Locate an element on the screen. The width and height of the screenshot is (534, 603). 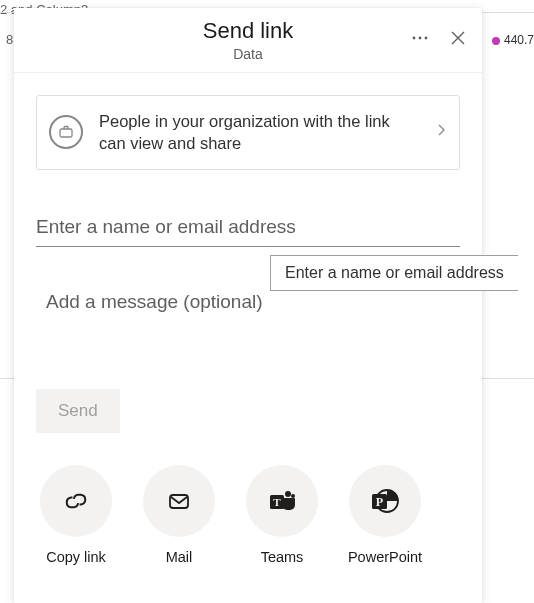
svg-text: P is located at coordinates (380, 502).